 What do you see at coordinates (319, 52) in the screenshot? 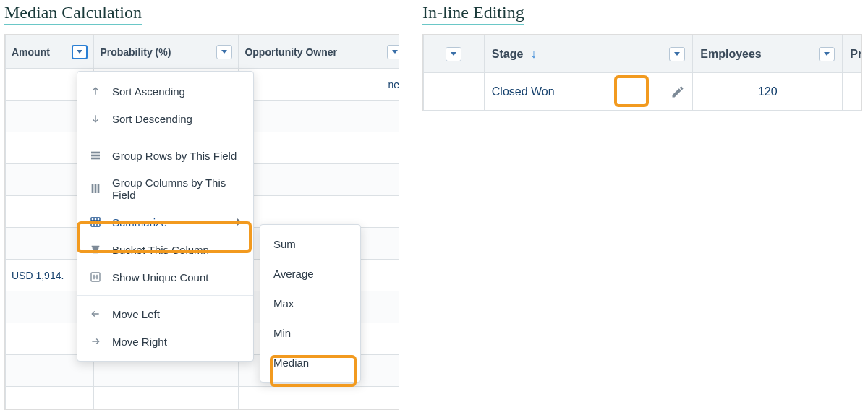
I see `col-header-owner: Opportunity Owner` at bounding box center [319, 52].